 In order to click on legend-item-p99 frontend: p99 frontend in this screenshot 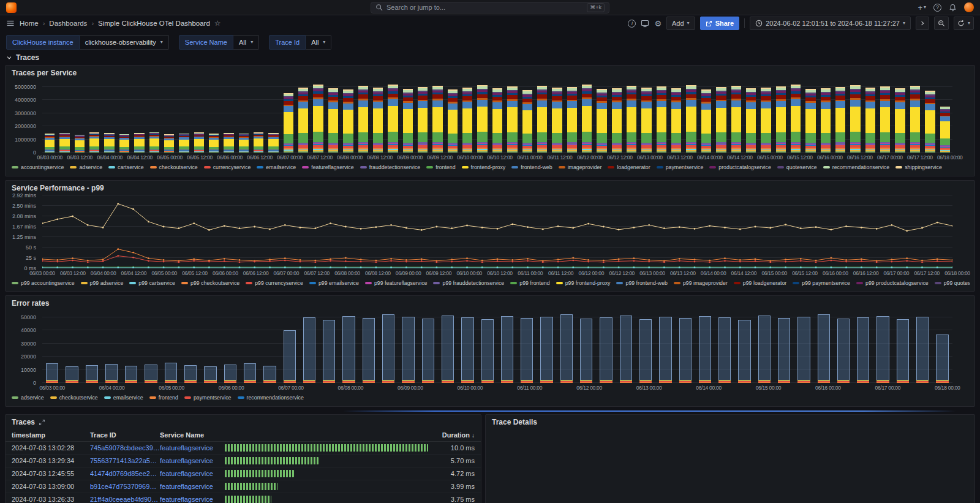, I will do `click(530, 283)`.